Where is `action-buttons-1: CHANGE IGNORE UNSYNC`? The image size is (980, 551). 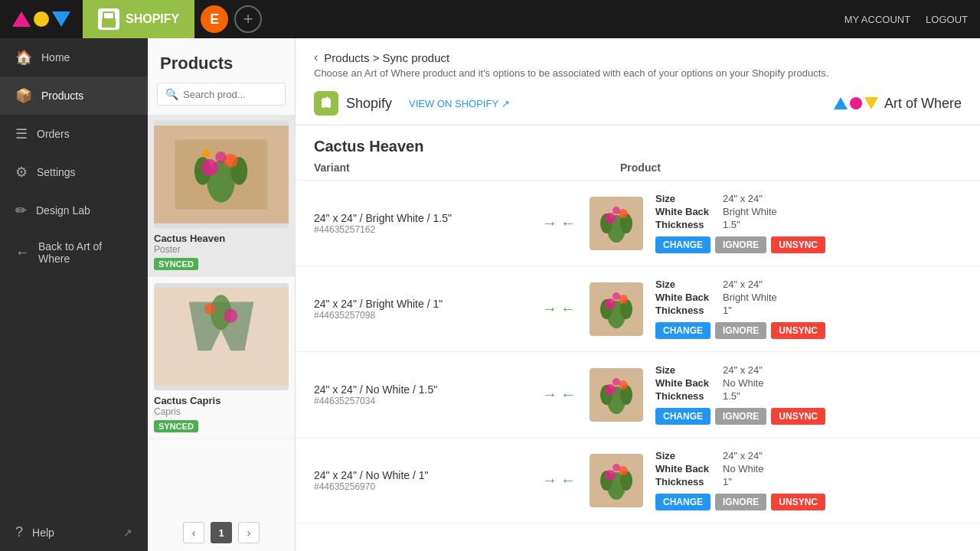
action-buttons-1: CHANGE IGNORE UNSYNC is located at coordinates (808, 331).